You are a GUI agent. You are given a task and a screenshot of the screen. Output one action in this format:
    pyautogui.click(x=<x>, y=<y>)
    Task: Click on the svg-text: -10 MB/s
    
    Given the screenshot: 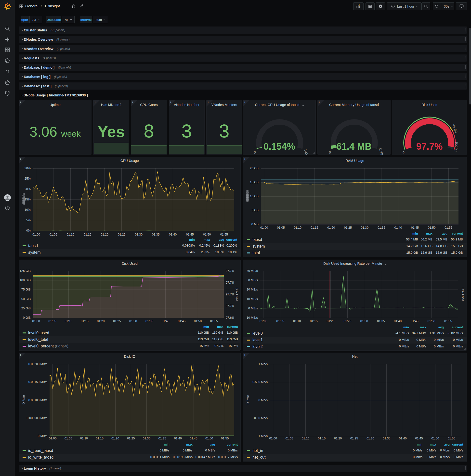 What is the action you would take?
    pyautogui.click(x=252, y=318)
    